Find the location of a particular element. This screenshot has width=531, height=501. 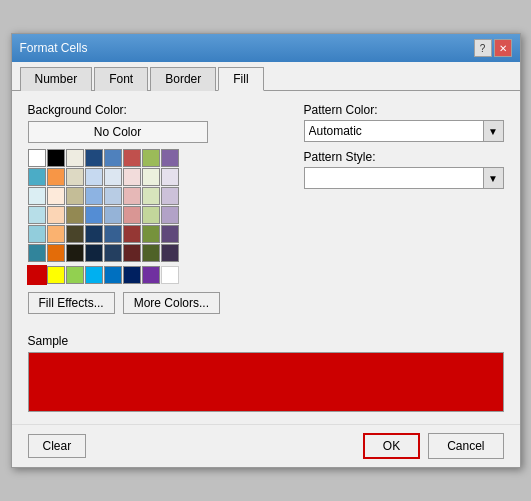

pattern-color-dropdown: ▼ is located at coordinates (404, 131).